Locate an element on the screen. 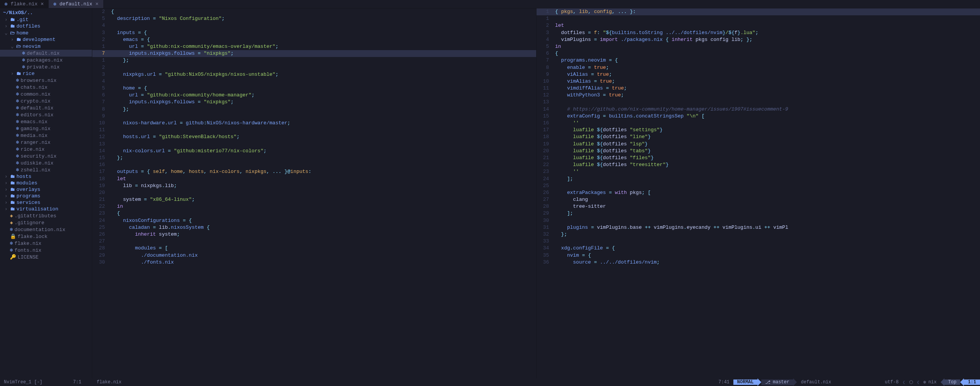 The width and height of the screenshot is (980, 386). tree-item: ❄ranger.nix is located at coordinates (46, 142).